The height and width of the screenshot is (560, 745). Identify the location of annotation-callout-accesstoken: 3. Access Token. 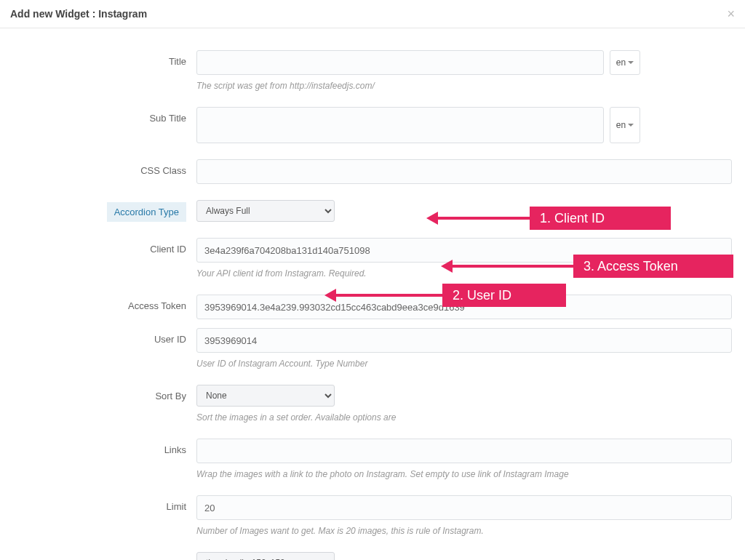
(653, 266).